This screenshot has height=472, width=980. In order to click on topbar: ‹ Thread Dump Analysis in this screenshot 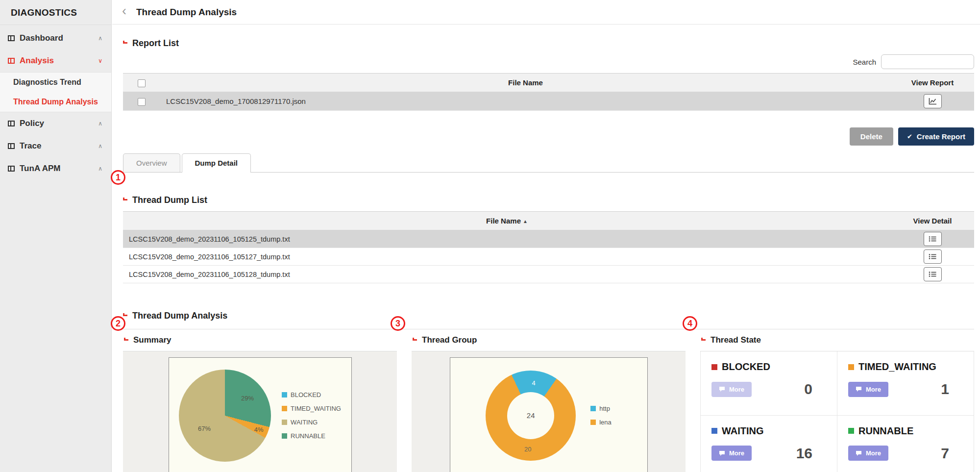, I will do `click(546, 12)`.